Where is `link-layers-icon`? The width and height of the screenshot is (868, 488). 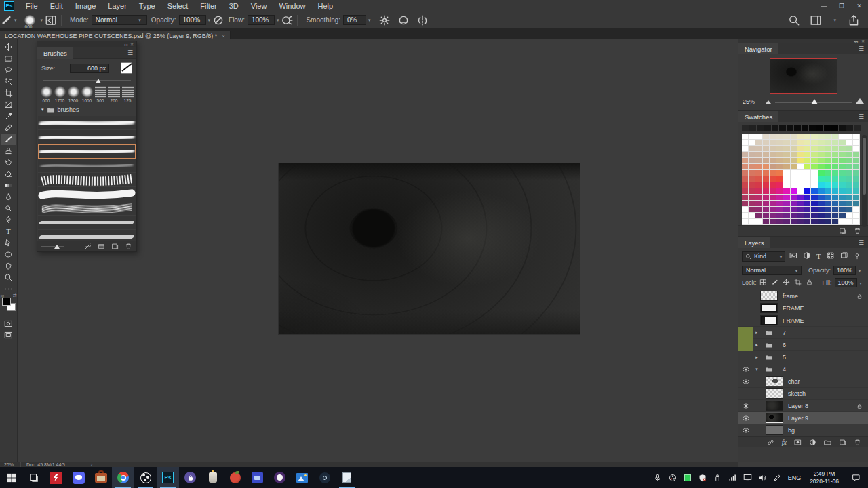 link-layers-icon is located at coordinates (770, 443).